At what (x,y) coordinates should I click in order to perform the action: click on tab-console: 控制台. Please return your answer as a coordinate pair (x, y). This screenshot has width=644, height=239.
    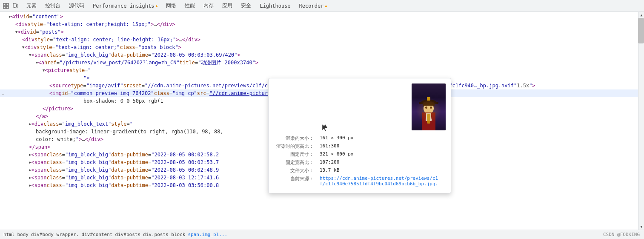
    Looking at the image, I should click on (53, 6).